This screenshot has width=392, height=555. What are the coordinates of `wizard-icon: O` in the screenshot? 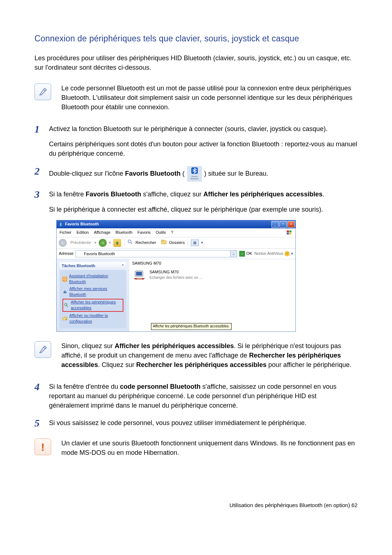 It's located at (65, 279).